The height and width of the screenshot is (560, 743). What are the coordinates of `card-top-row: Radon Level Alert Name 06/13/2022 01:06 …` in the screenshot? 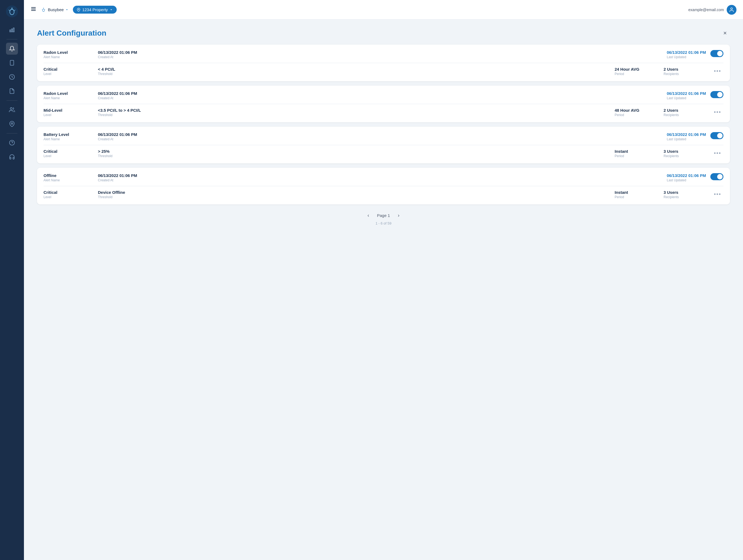 It's located at (384, 56).